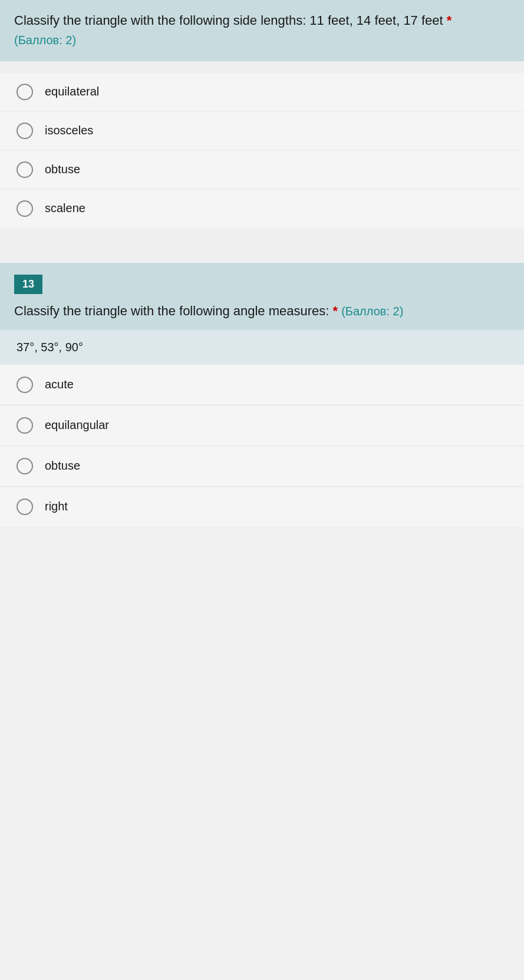 The image size is (524, 980). I want to click on question-13-badge: 13, so click(28, 284).